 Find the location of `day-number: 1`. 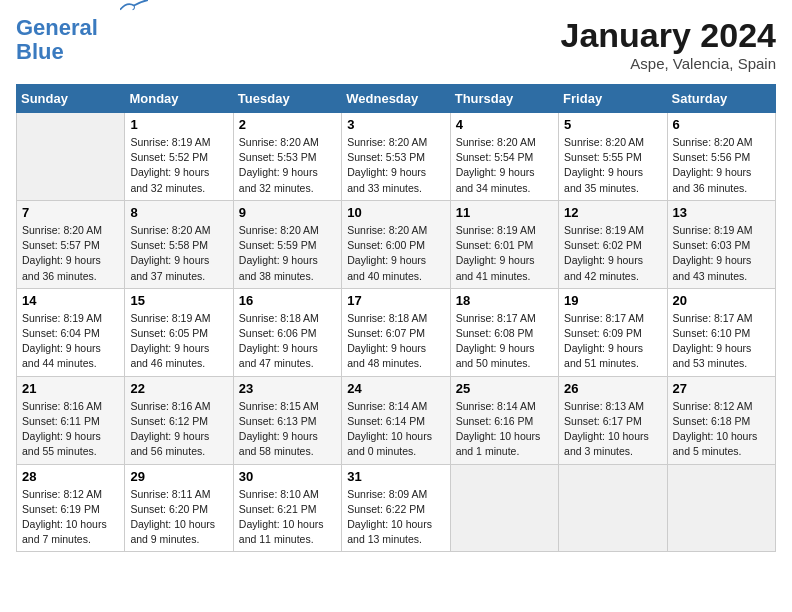

day-number: 1 is located at coordinates (178, 124).